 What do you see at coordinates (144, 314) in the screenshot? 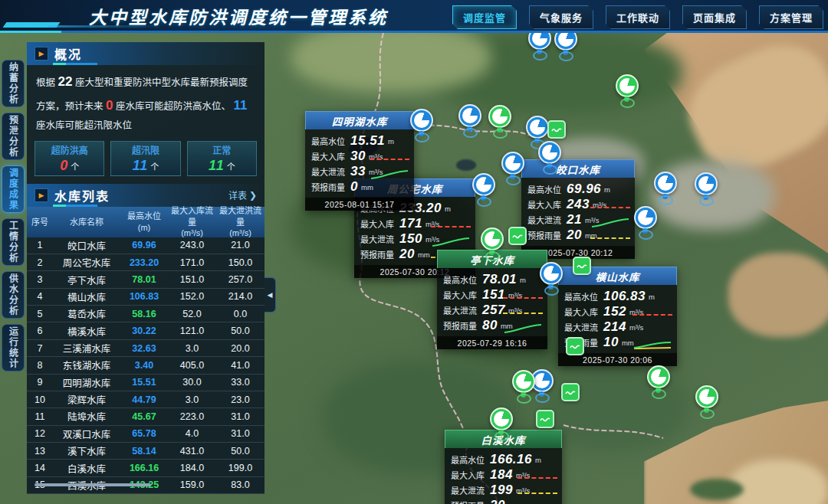
I see `cell-level: 58.16` at bounding box center [144, 314].